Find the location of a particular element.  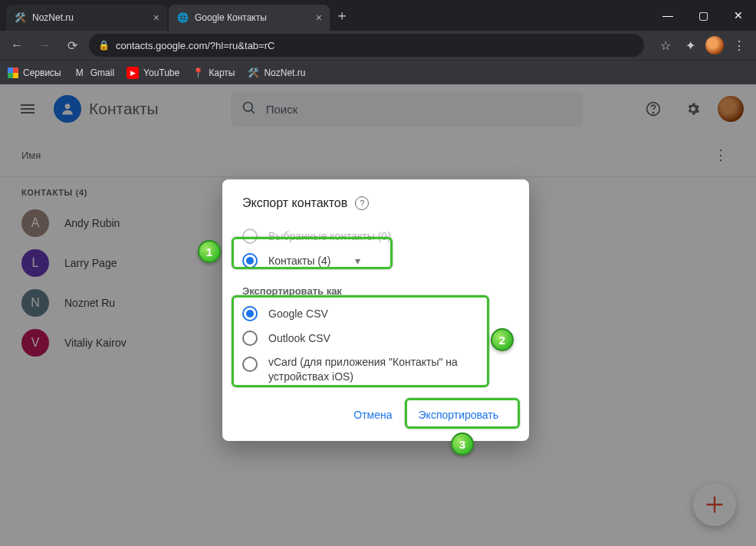

forward-button: → is located at coordinates (44, 45).